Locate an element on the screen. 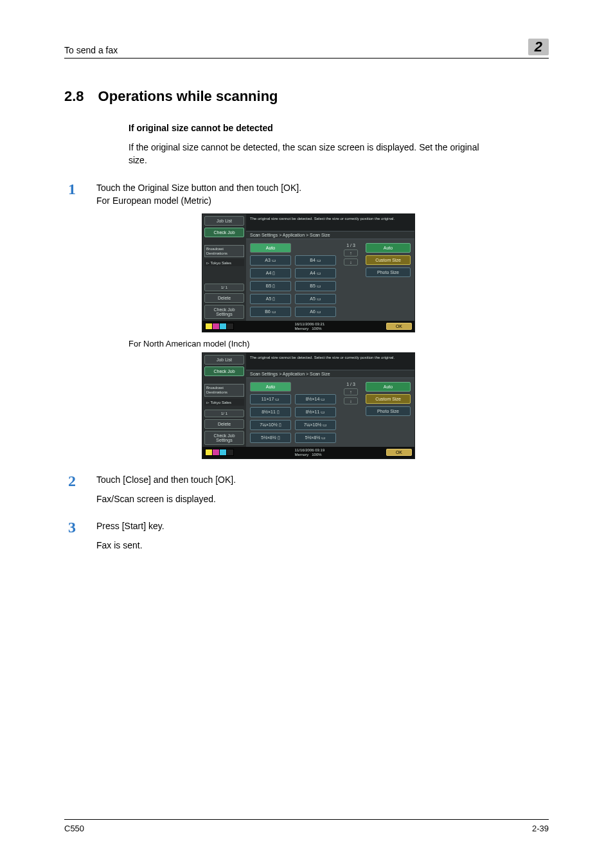 This screenshot has height=868, width=613. size-button: A3 ▭ is located at coordinates (271, 260).